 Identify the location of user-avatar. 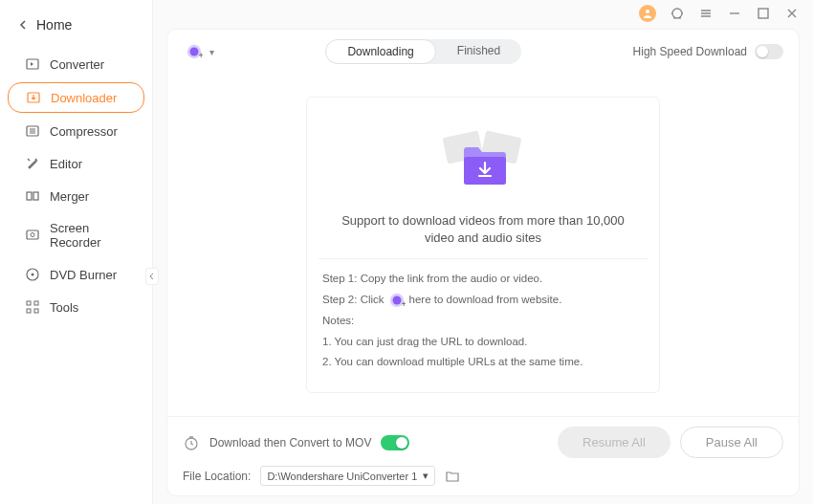
(648, 13).